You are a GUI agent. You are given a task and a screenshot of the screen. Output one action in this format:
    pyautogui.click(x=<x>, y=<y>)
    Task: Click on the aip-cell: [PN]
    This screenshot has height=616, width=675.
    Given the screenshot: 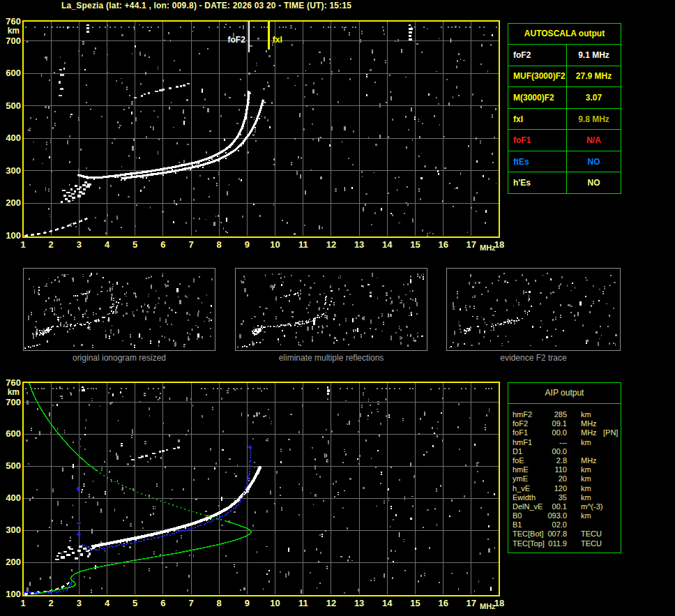 What is the action you would take?
    pyautogui.click(x=611, y=433)
    